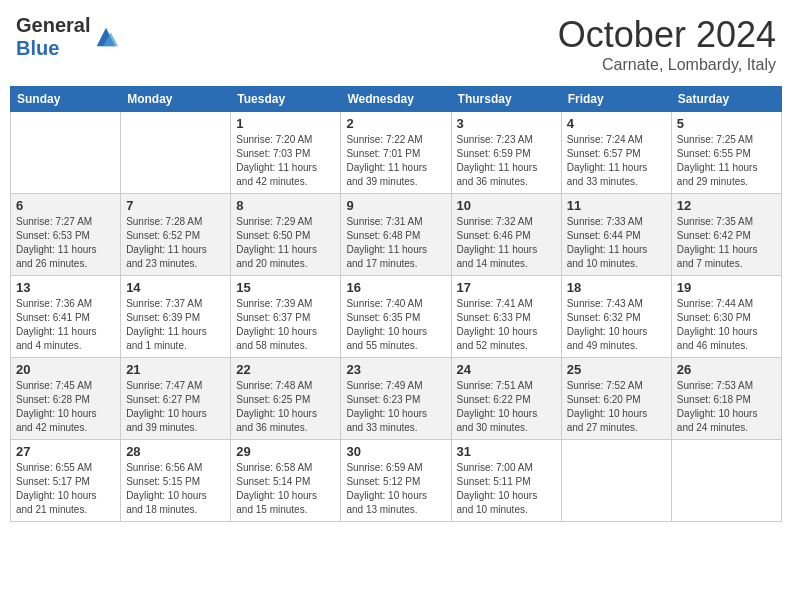 The width and height of the screenshot is (792, 612). I want to click on logo: General Blue, so click(68, 37).